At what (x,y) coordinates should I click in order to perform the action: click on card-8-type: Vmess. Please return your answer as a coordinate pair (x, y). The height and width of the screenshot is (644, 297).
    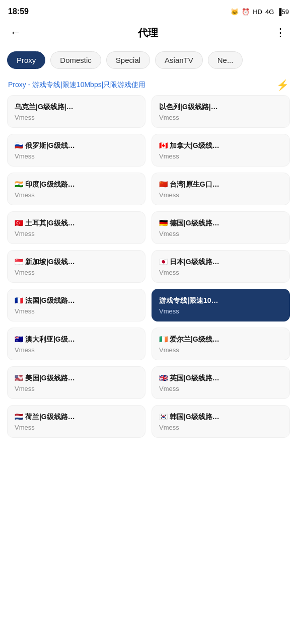
    Looking at the image, I should click on (220, 233).